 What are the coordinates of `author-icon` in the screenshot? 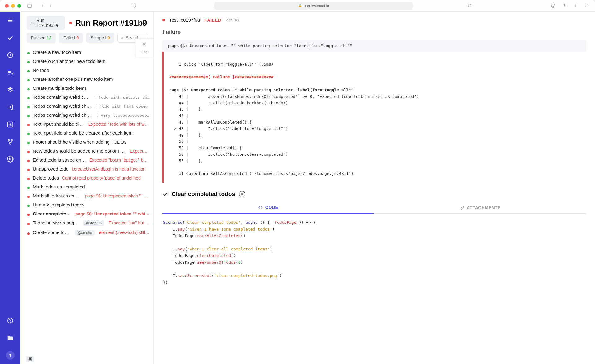 It's located at (242, 194).